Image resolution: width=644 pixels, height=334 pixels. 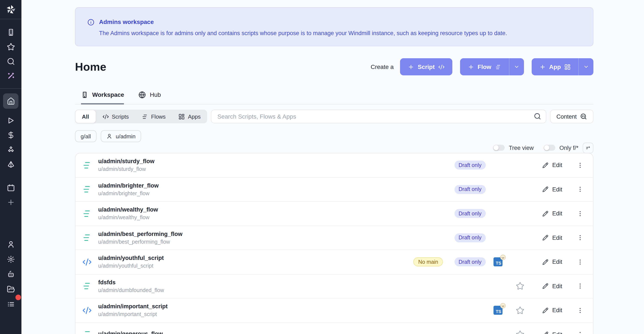 I want to click on filter-options-button, so click(x=588, y=148).